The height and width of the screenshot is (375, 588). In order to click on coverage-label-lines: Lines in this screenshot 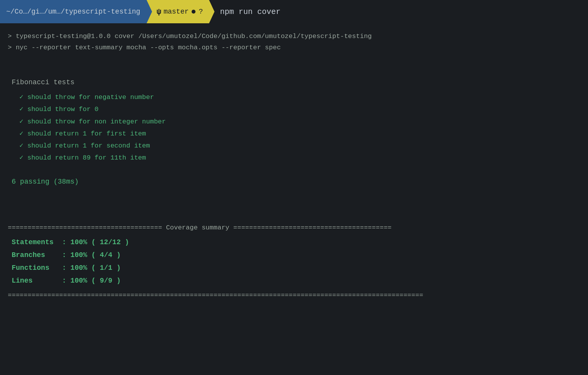, I will do `click(35, 281)`.